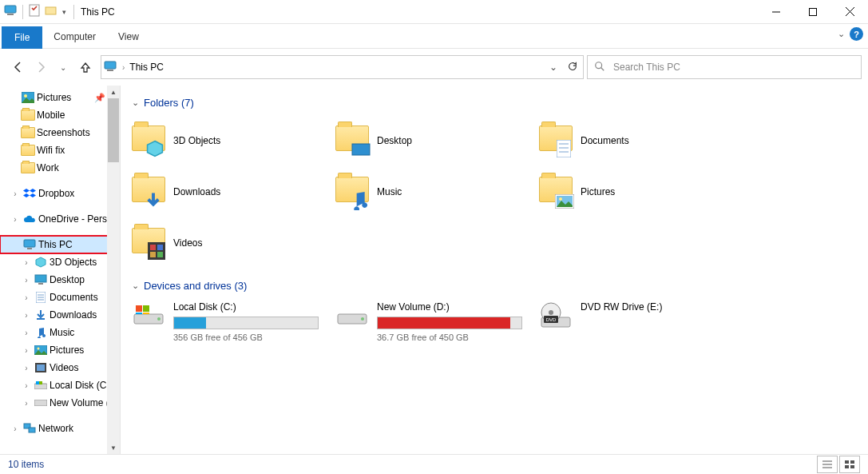 The height and width of the screenshot is (474, 868). I want to click on maximize-button, so click(813, 11).